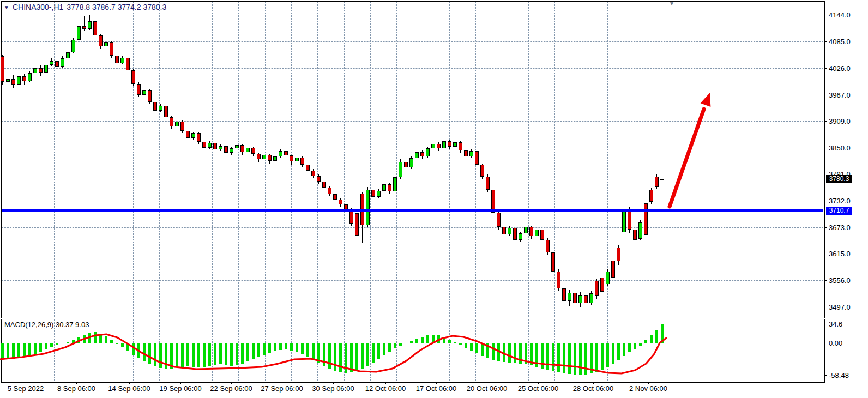 This screenshot has width=868, height=398. I want to click on price-axis-label: 4144.0, so click(840, 15).